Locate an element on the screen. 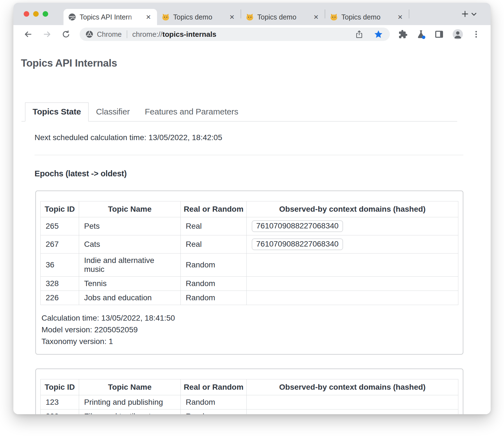 The width and height of the screenshot is (504, 439). share-icon is located at coordinates (359, 34).